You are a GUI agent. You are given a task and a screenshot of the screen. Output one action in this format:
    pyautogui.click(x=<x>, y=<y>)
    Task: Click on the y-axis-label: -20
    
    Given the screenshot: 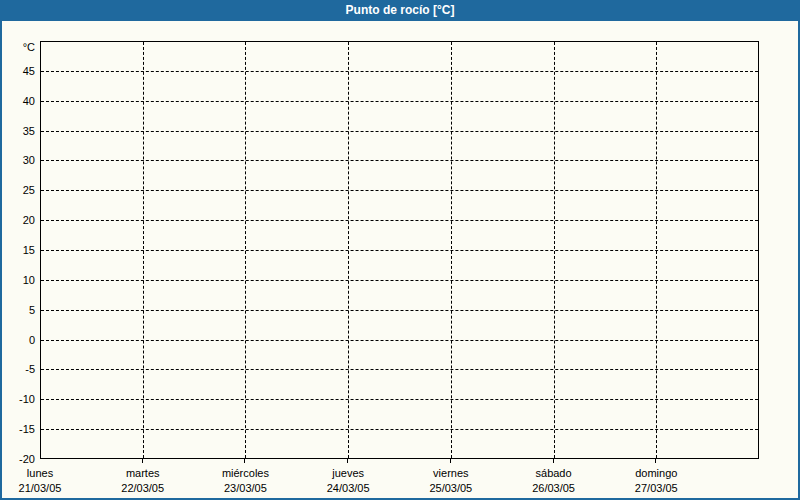 What is the action you would take?
    pyautogui.click(x=18, y=459)
    